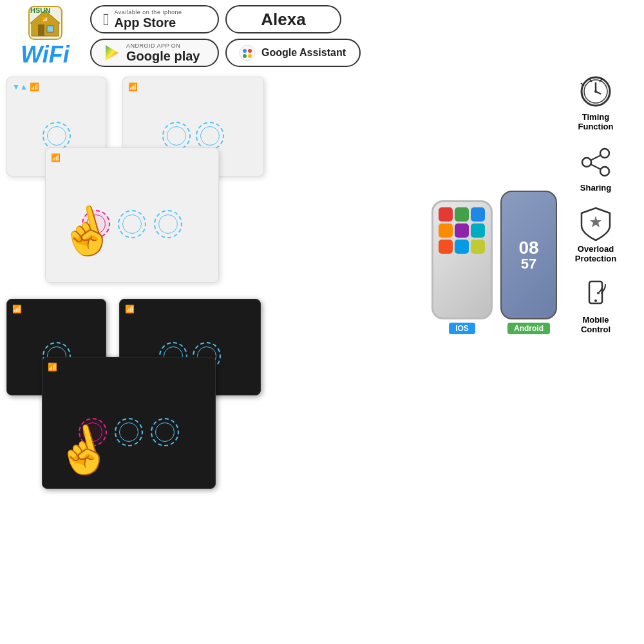  I want to click on badges-area:  Available on the iphone App Store Alex…, so click(364, 36).